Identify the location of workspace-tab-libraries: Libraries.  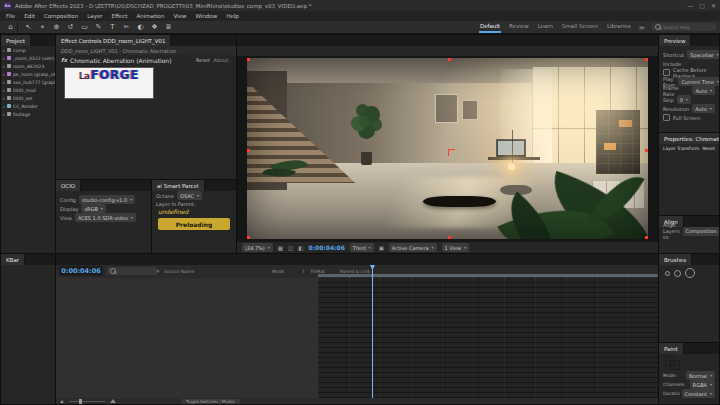
(619, 27).